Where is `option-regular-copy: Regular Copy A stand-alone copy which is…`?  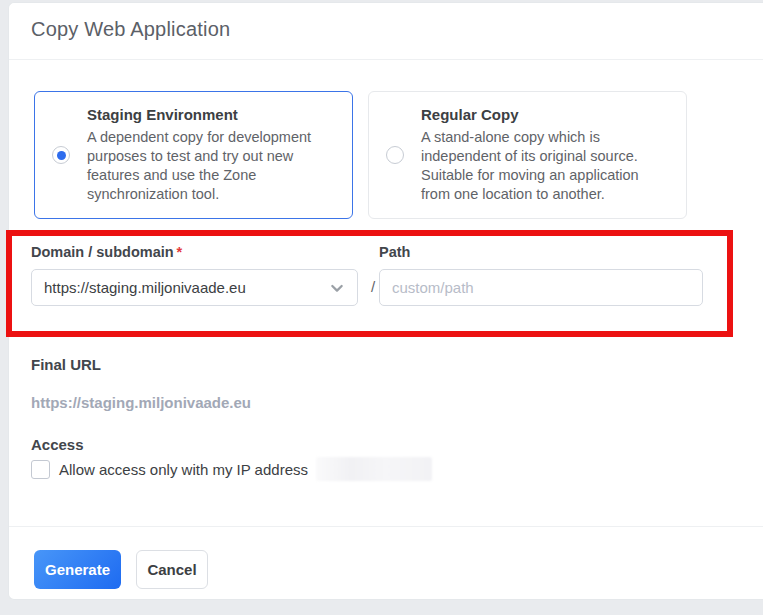 option-regular-copy: Regular Copy A stand-alone copy which is… is located at coordinates (528, 155).